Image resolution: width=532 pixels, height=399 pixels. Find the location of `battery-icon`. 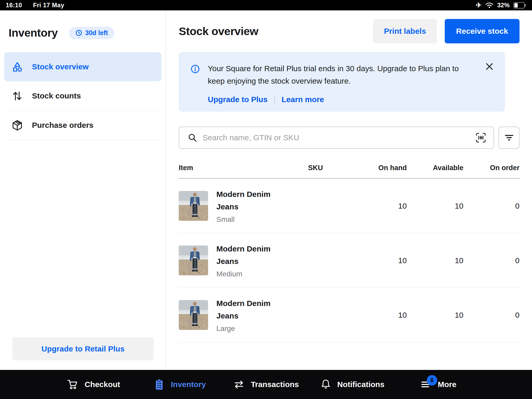

battery-icon is located at coordinates (520, 5).